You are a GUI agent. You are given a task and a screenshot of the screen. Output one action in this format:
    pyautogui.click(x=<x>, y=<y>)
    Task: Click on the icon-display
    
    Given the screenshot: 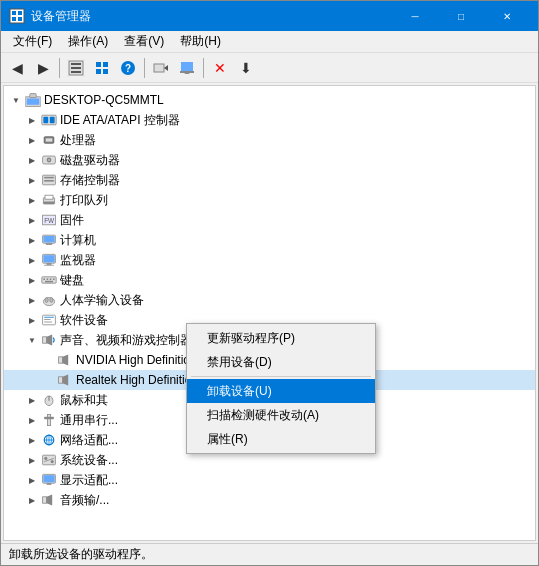 What is the action you would take?
    pyautogui.click(x=49, y=480)
    